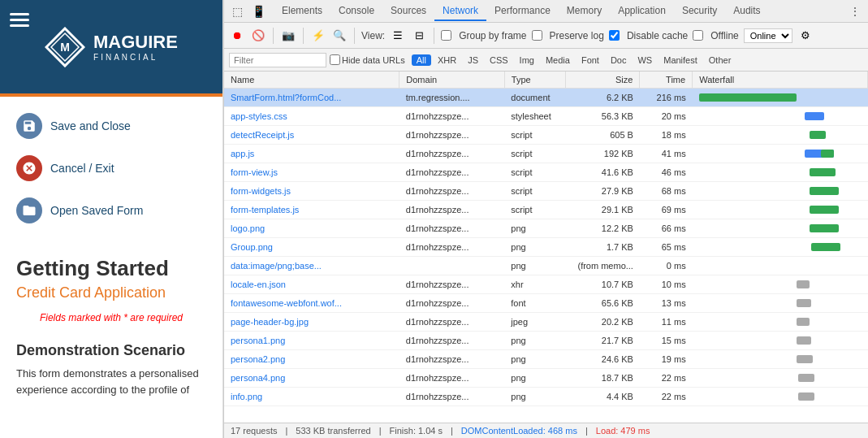 The width and height of the screenshot is (868, 438). What do you see at coordinates (499, 60) in the screenshot?
I see `filter-css: CSS` at bounding box center [499, 60].